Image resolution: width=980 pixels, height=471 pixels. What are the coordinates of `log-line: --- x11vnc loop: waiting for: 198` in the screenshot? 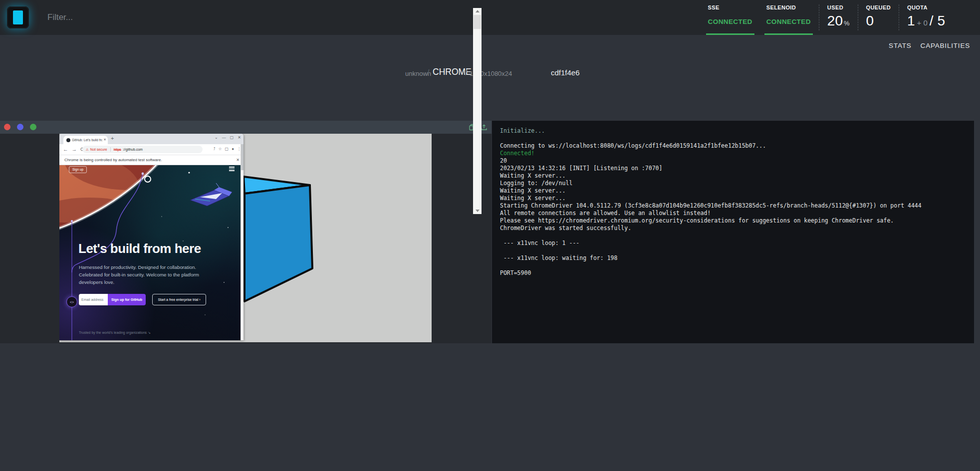 It's located at (727, 258).